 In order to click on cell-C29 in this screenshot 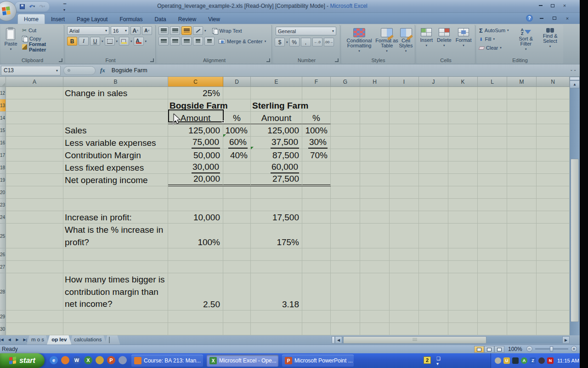, I will do `click(196, 316)`.